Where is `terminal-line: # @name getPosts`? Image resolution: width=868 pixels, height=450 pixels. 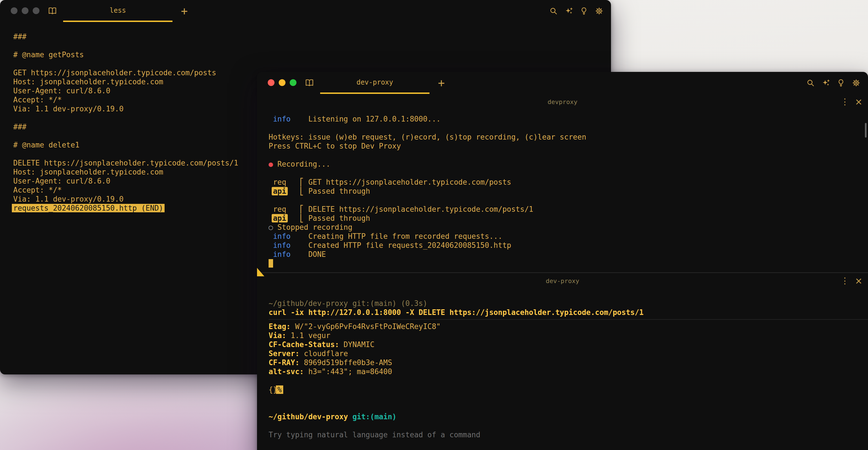 terminal-line: # @name getPosts is located at coordinates (312, 55).